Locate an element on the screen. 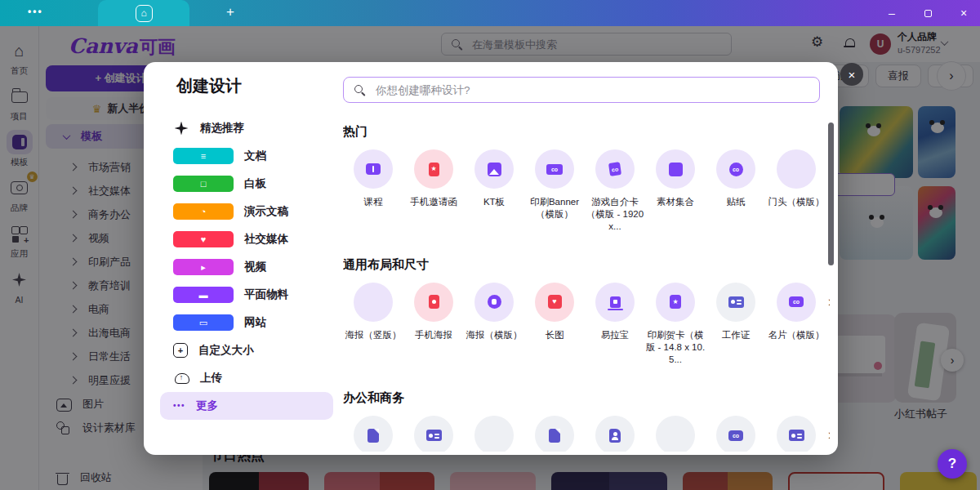 The width and height of the screenshot is (980, 490). design-type-tile: co印刷Banner（横版） is located at coordinates (555, 191).